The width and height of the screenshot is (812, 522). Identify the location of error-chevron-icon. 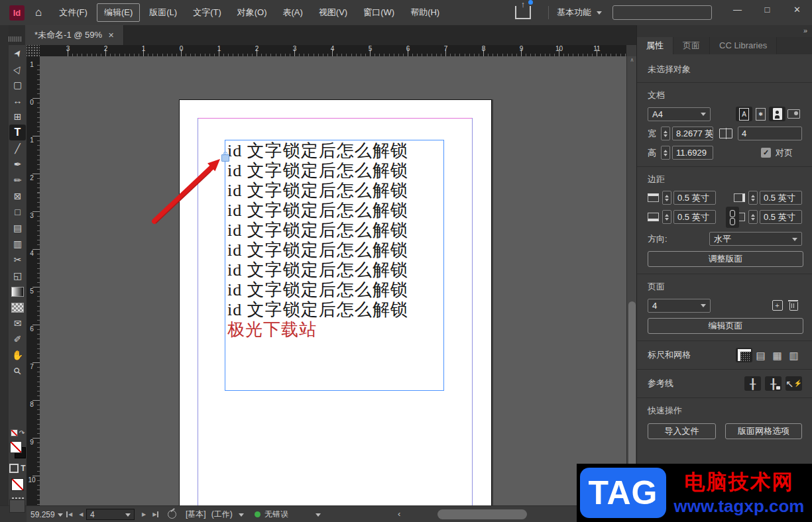
(318, 517).